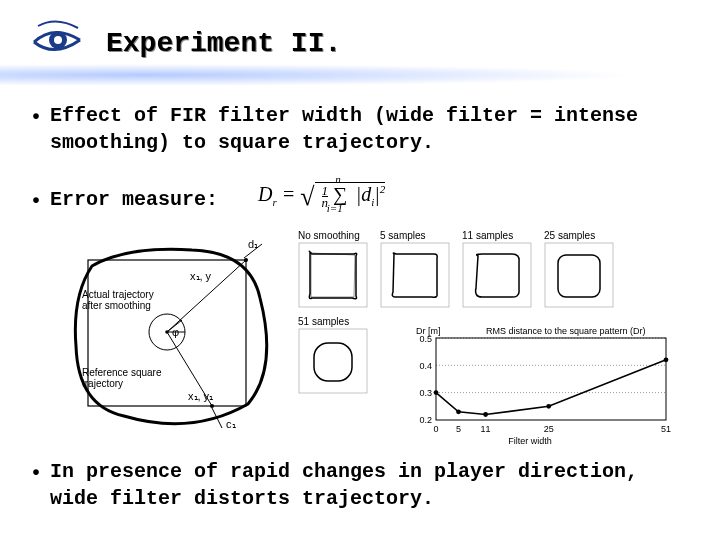 Image resolution: width=720 pixels, height=540 pixels. What do you see at coordinates (200, 396) in the screenshot?
I see `label-xy-bot: x₁, y₁` at bounding box center [200, 396].